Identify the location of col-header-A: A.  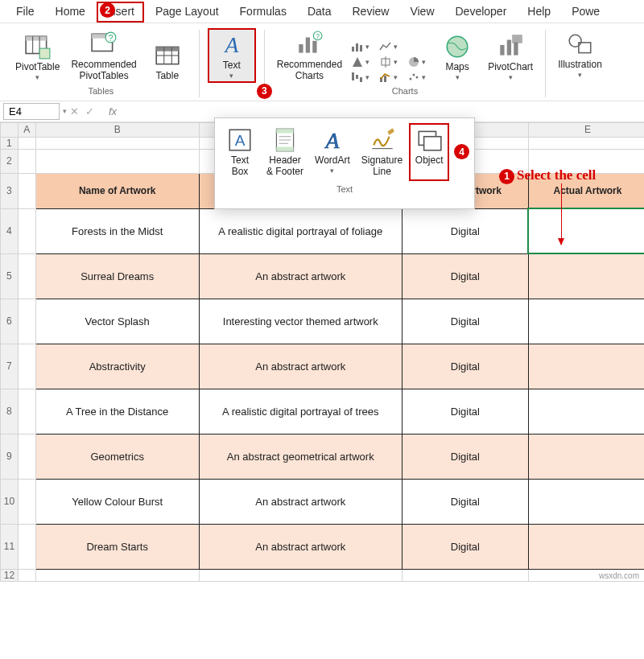
(27, 130).